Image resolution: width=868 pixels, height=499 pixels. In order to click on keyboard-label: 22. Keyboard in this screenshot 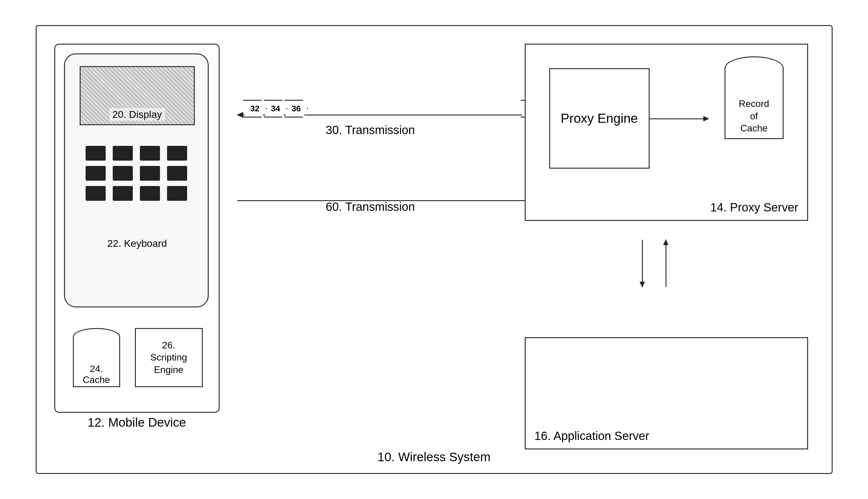, I will do `click(137, 243)`.